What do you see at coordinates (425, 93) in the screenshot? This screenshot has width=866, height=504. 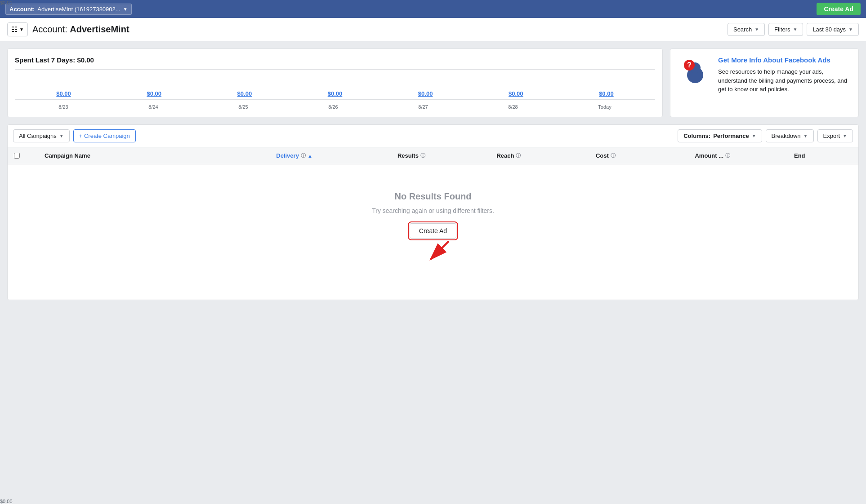 I see `bar-value-4: $0.00` at bounding box center [425, 93].